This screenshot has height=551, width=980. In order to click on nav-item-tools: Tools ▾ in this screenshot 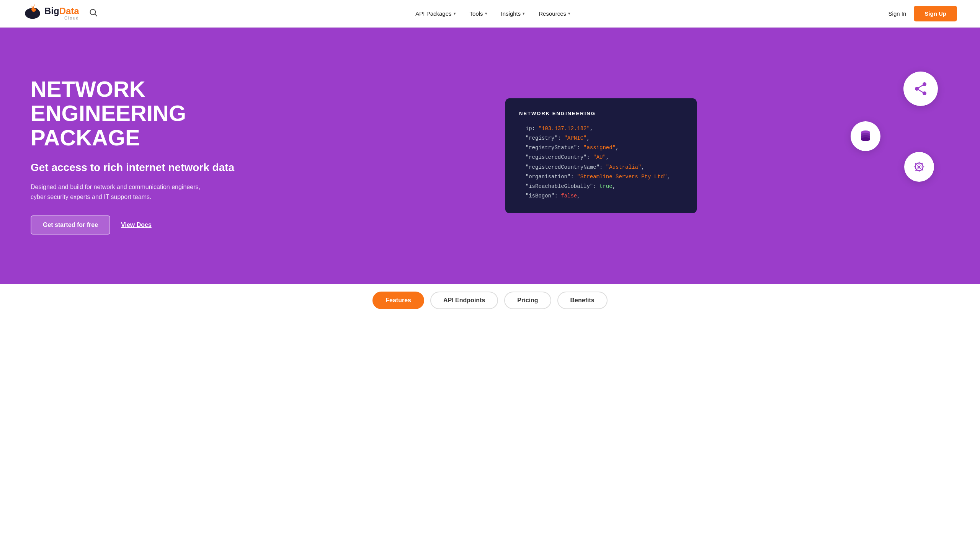, I will do `click(479, 14)`.